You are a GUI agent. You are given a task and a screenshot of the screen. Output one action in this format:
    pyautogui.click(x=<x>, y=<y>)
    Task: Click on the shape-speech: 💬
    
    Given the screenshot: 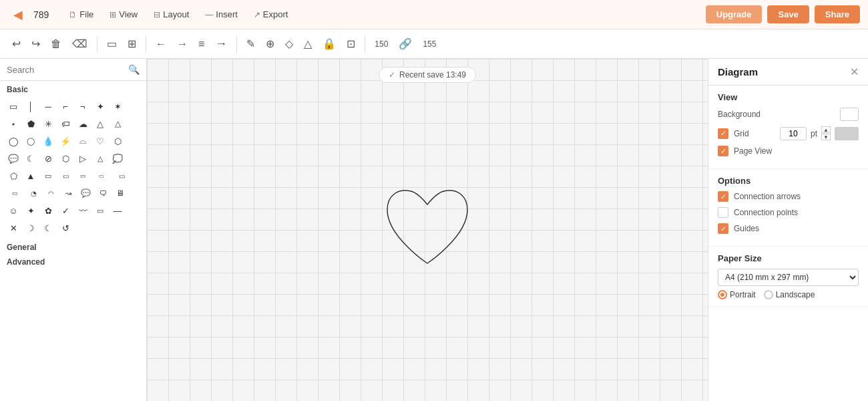 What is the action you would take?
    pyautogui.click(x=13, y=158)
    